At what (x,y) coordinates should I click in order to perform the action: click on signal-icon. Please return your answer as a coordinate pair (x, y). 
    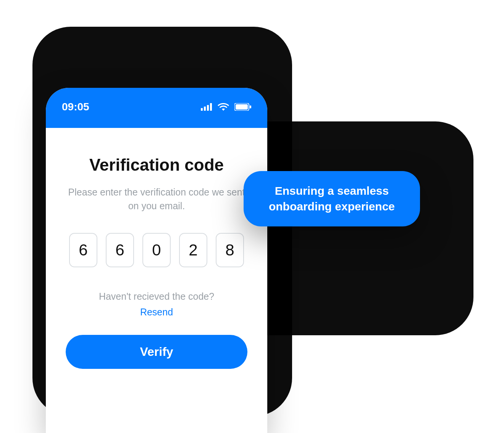
    Looking at the image, I should click on (207, 107).